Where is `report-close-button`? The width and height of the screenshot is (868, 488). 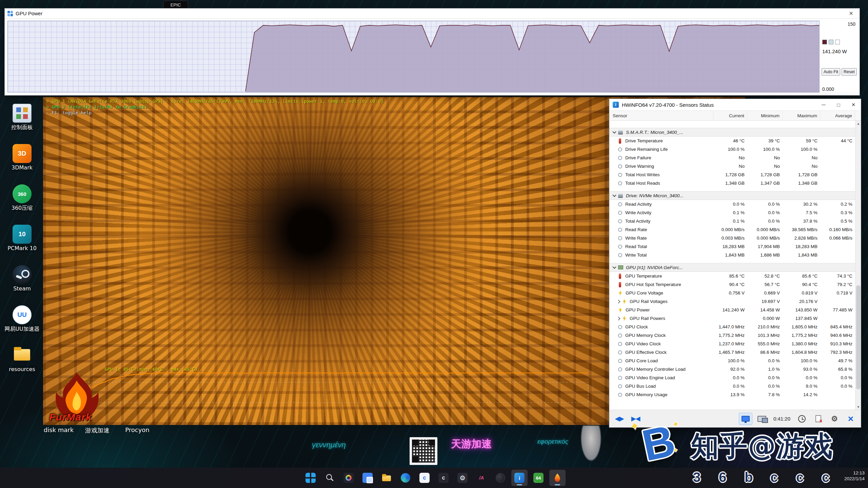
report-close-button is located at coordinates (818, 419).